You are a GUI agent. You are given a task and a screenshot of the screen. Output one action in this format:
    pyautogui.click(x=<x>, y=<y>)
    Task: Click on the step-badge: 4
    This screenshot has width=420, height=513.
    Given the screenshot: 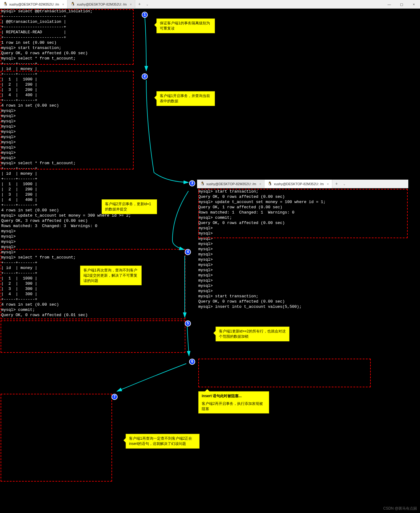 What is the action you would take?
    pyautogui.click(x=188, y=252)
    